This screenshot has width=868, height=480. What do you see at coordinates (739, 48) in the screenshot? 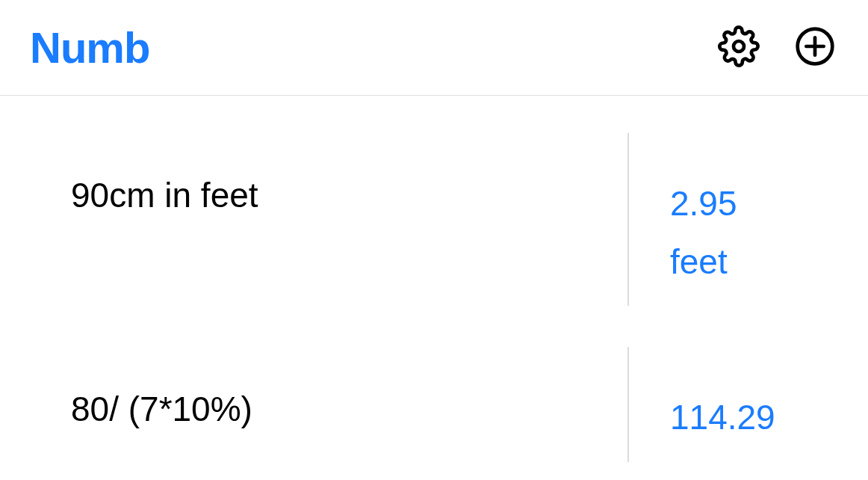
I see `gear-icon` at bounding box center [739, 48].